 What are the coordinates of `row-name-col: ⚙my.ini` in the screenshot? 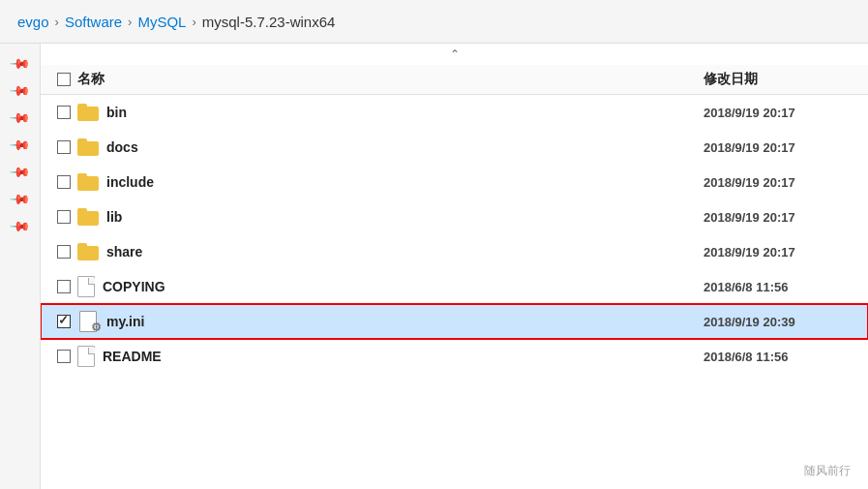 It's located at (391, 321).